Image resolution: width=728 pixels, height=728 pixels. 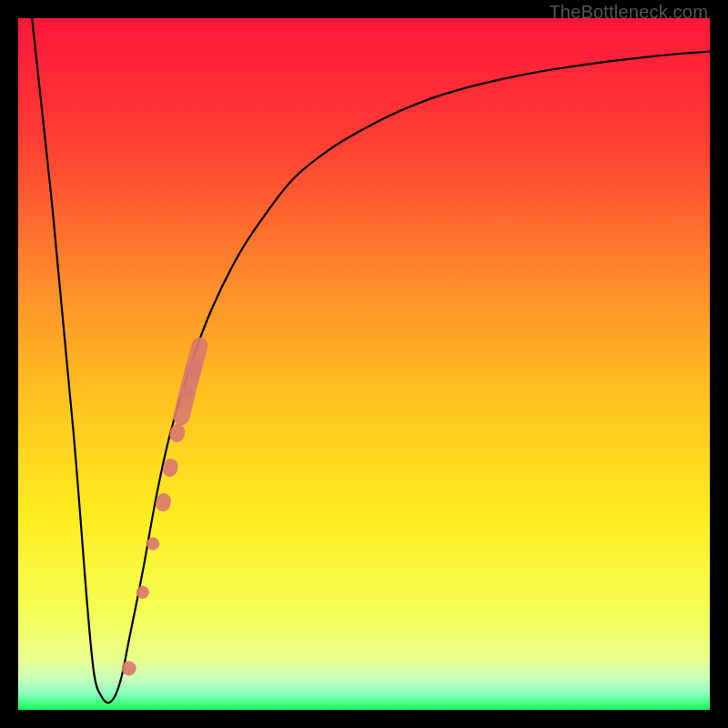 What do you see at coordinates (628, 13) in the screenshot?
I see `attribution-label: TheBottleneck.com` at bounding box center [628, 13].